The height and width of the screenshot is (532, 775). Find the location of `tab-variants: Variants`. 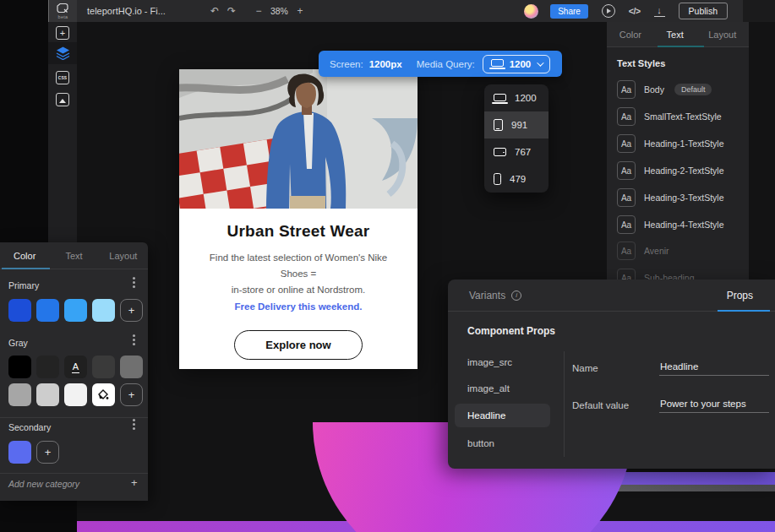

tab-variants: Variants is located at coordinates (495, 296).